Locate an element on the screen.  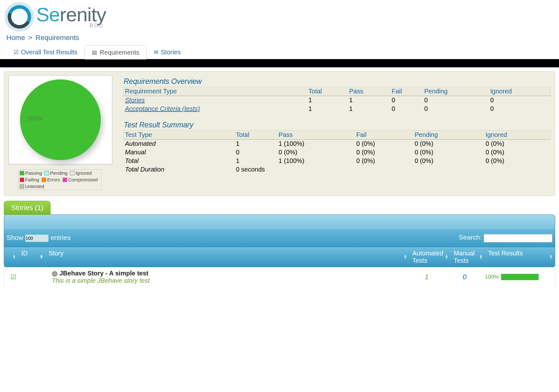
table-row: Stories 1 1 0 0 0 is located at coordinates (337, 100).